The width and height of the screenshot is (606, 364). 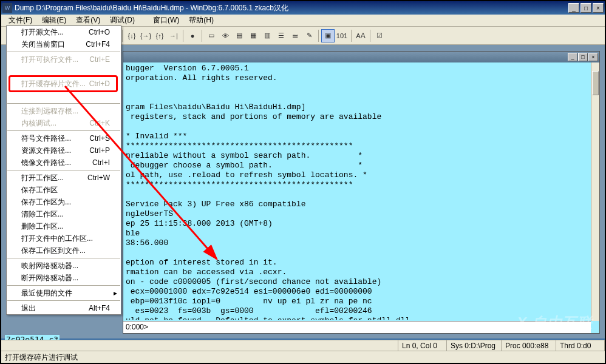 I want to click on tool-callstack-icon: ☰, so click(x=281, y=36).